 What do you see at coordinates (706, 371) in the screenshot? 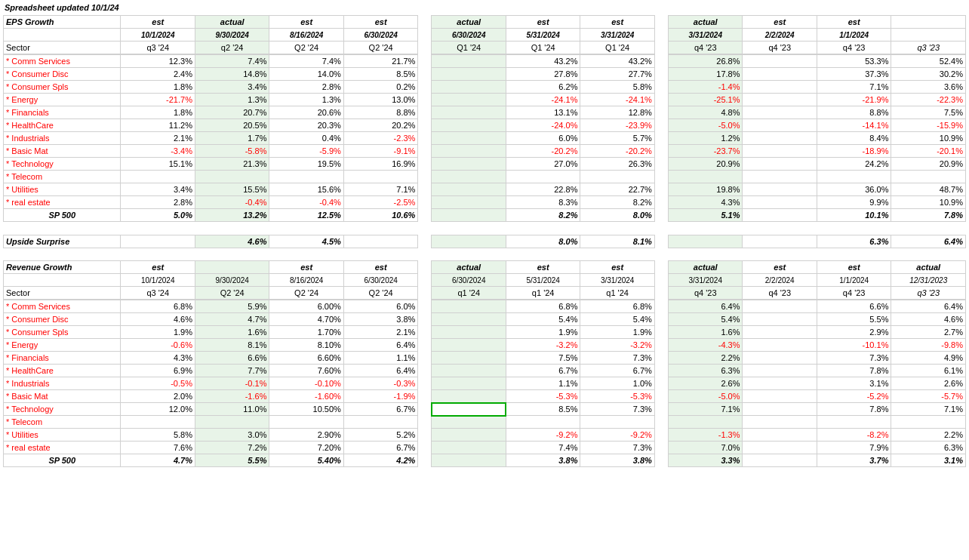
I see `data-cell: 6.3%` at bounding box center [706, 371].